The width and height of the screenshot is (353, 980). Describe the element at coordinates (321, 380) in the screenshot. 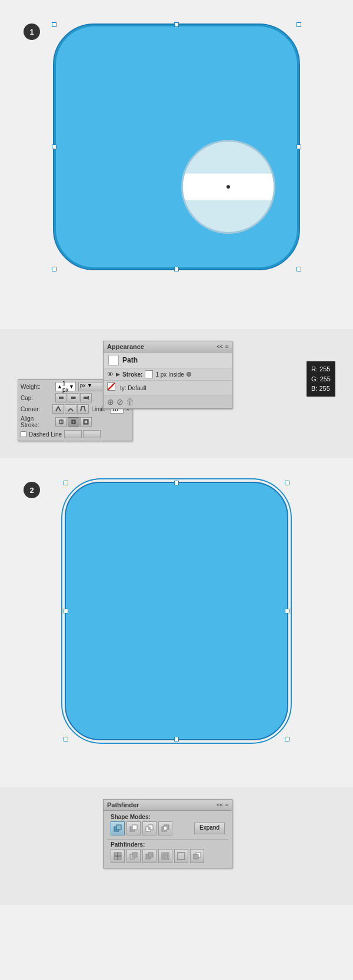

I see `tooltip-g: G: 255` at that location.